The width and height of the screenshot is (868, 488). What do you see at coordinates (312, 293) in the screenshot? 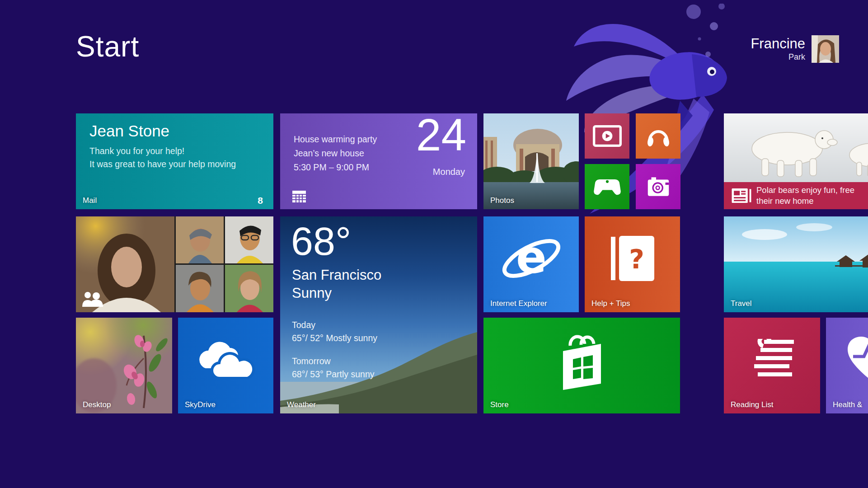
I see `weather-condition: Sunny` at bounding box center [312, 293].